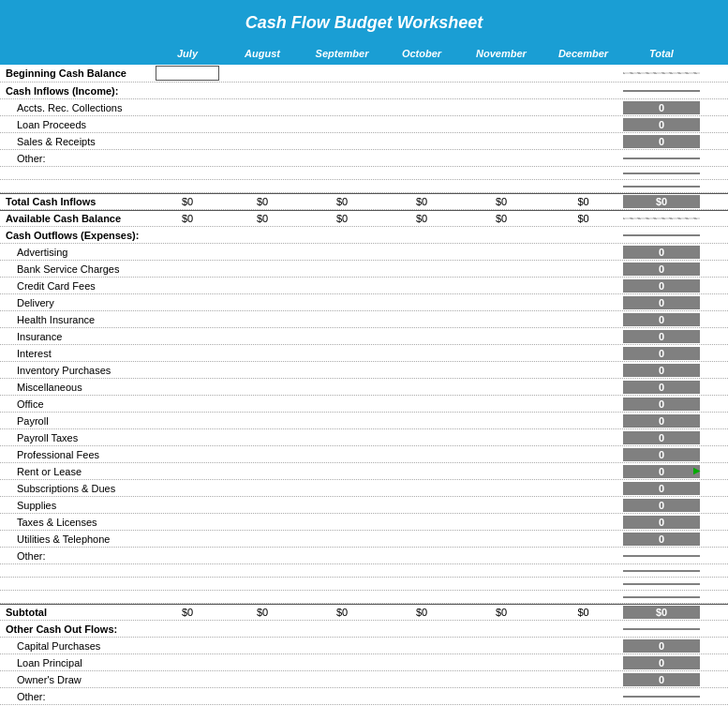  Describe the element at coordinates (661, 158) in the screenshot. I see `total-cell` at that location.